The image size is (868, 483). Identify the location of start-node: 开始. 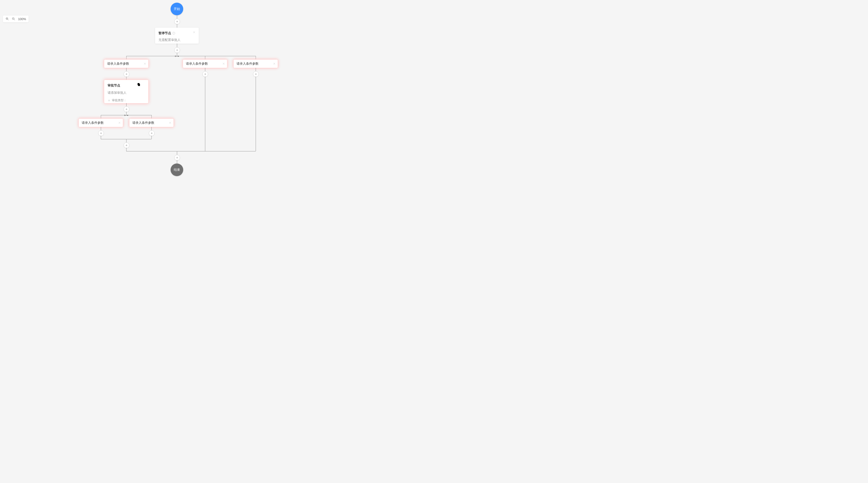
(177, 9).